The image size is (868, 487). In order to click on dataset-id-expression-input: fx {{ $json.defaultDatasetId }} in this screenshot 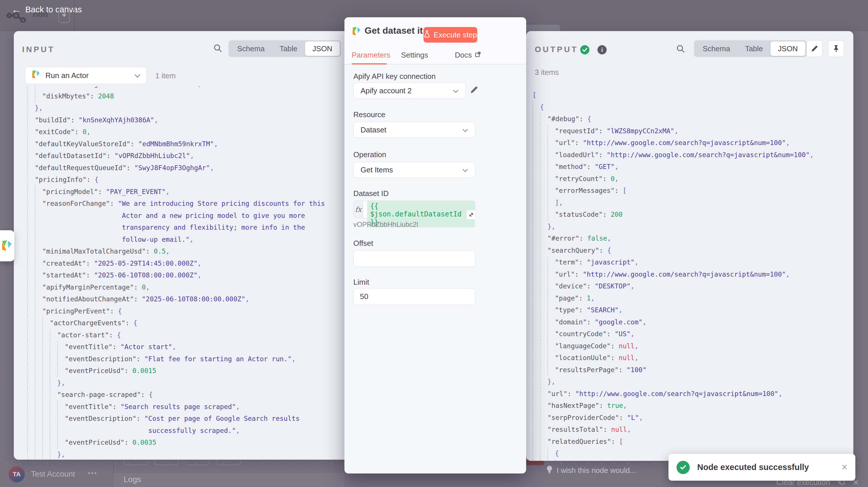, I will do `click(414, 209)`.